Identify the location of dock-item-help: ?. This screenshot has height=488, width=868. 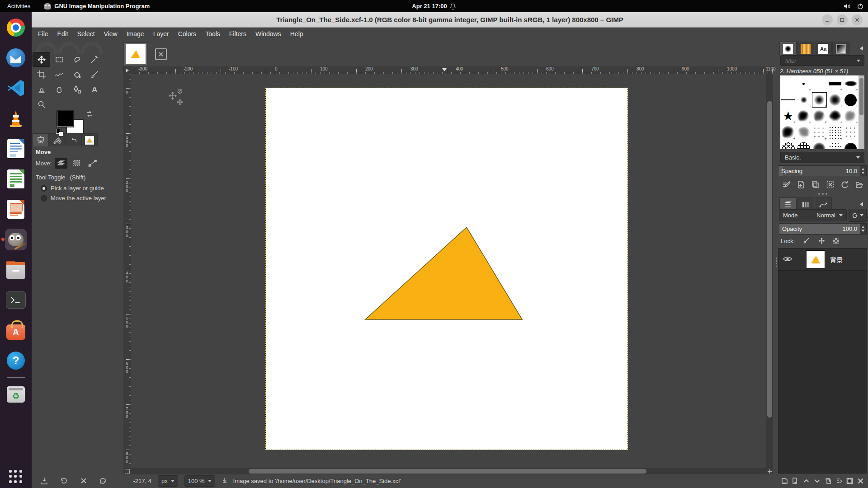
(16, 361).